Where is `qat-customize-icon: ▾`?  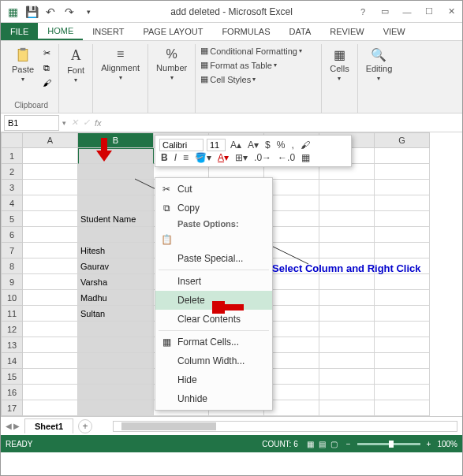 qat-customize-icon: ▾ is located at coordinates (88, 12).